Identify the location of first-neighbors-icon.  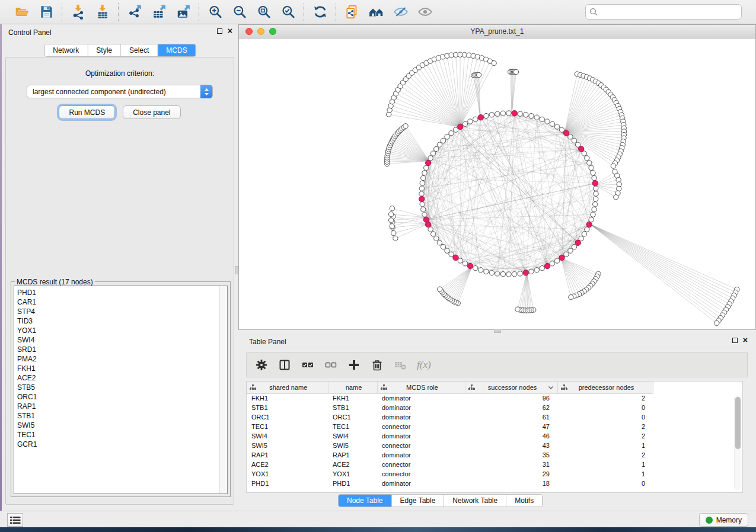
(376, 12).